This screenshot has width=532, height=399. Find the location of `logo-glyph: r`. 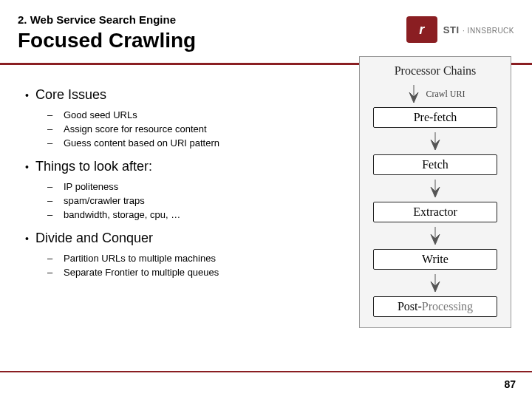

logo-glyph: r is located at coordinates (421, 30).